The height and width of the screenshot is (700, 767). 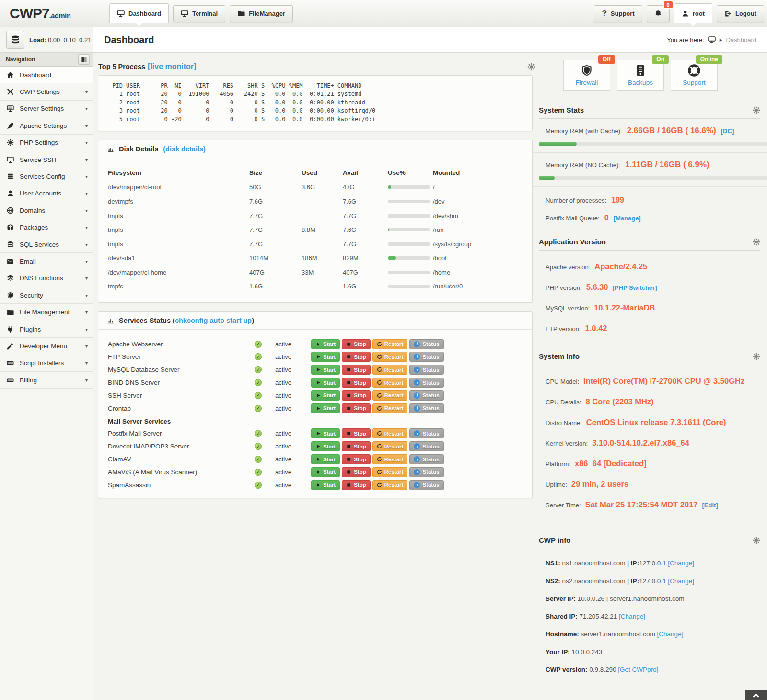 I want to click on sidebar-item-file-management: File Management▾, so click(x=46, y=312).